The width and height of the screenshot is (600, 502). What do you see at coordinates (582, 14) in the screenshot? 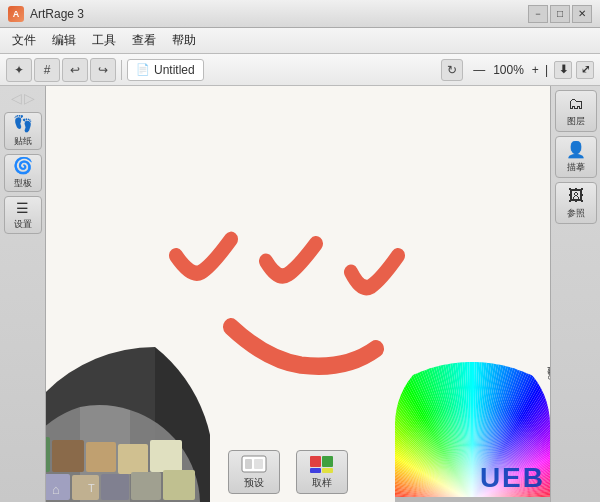
I see `close-button: ✕` at bounding box center [582, 14].